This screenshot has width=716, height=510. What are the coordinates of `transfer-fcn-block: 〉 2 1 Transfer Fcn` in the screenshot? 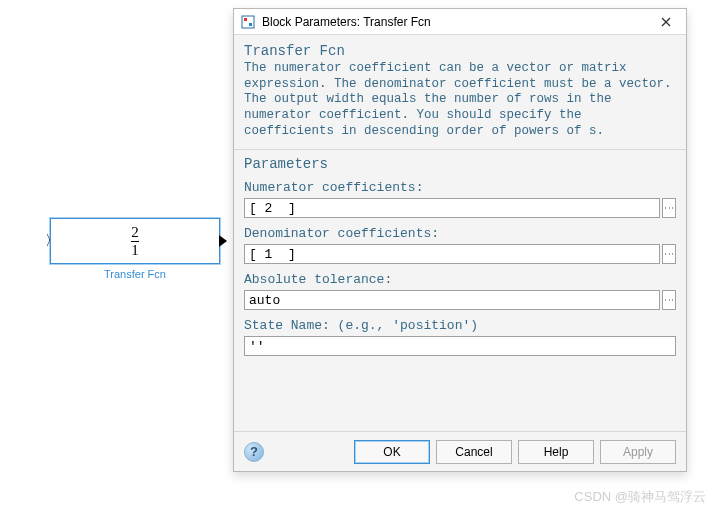 It's located at (135, 249).